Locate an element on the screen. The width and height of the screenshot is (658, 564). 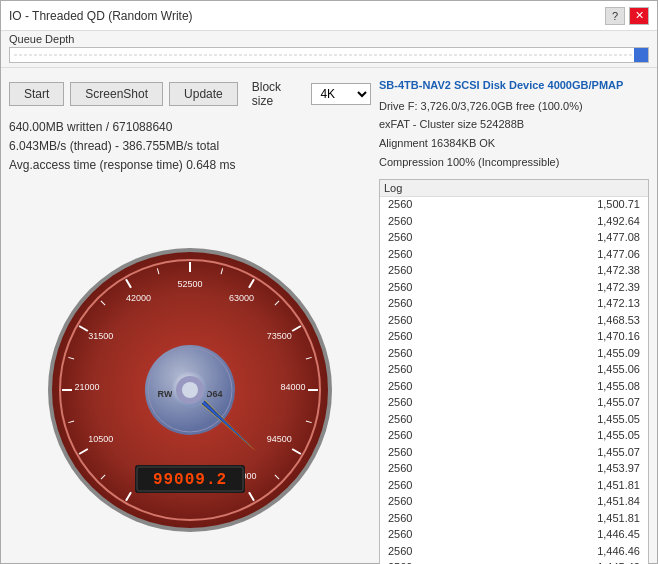
svg-text: 94500 is located at coordinates (280, 439).